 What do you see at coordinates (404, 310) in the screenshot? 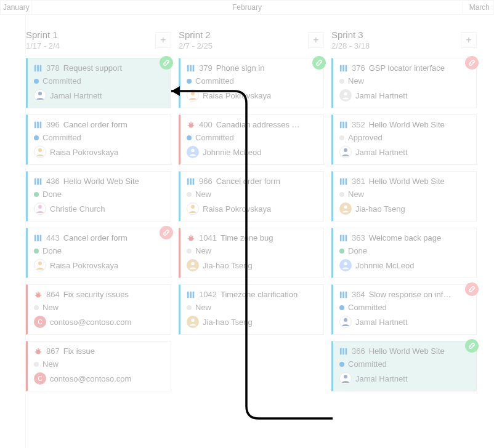
I see `work-item-card: 364Slow response on inf…CommittedJamal H…` at bounding box center [404, 310].